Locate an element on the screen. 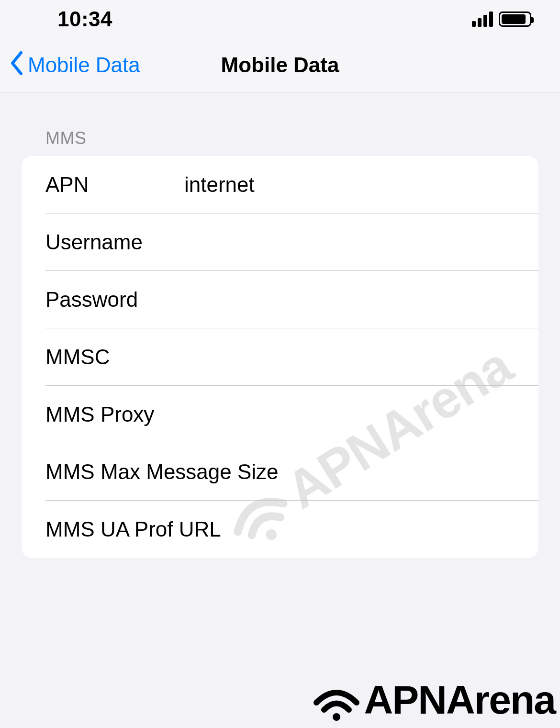  input-password is located at coordinates (361, 300).